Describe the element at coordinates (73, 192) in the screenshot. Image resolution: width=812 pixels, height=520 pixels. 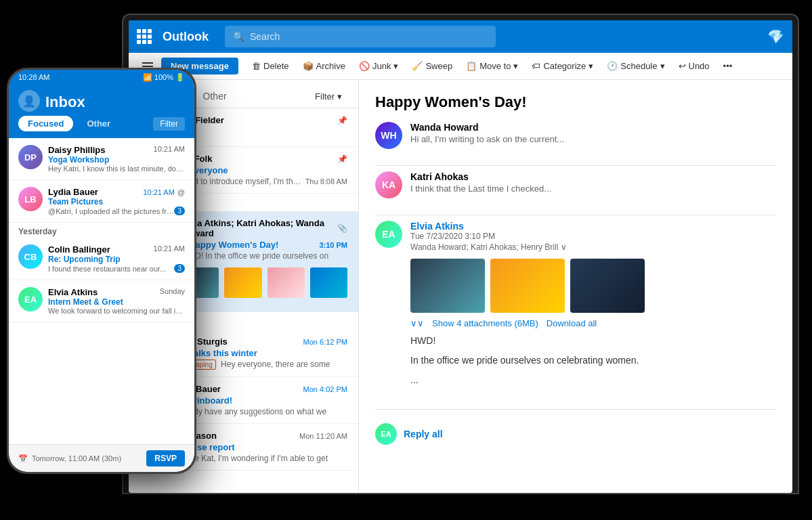
I see `mobile-sender: Lydia Bauer` at that location.